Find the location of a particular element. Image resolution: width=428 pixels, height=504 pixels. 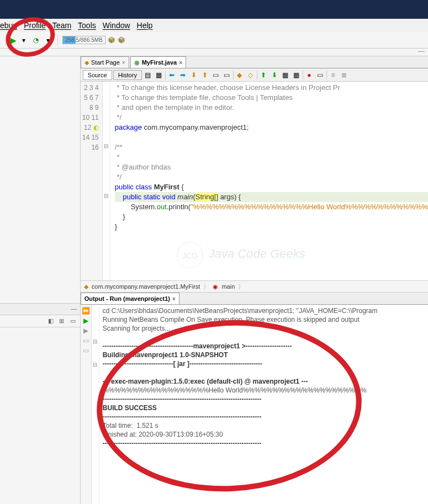

nav-fwd-icon: ➡ is located at coordinates (183, 75).